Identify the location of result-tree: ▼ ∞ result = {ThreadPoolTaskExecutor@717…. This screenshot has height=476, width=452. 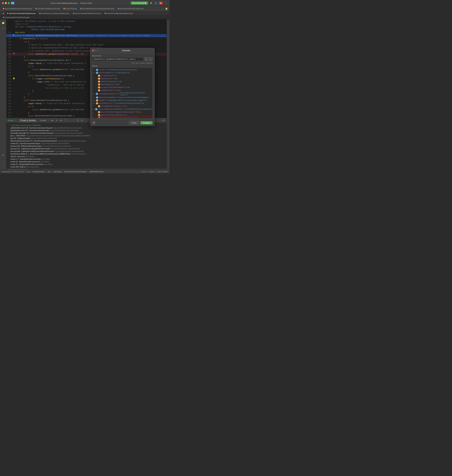
(122, 93).